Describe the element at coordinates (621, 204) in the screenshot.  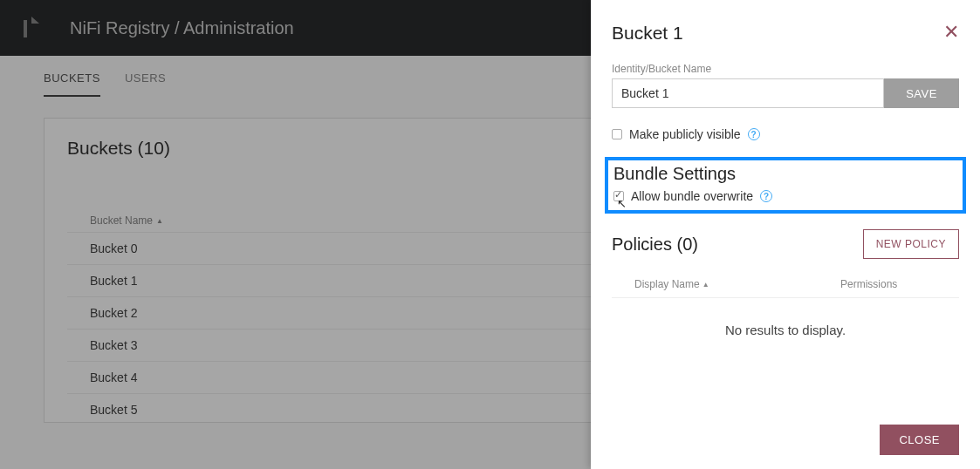
I see `cursor-icon: ↖` at that location.